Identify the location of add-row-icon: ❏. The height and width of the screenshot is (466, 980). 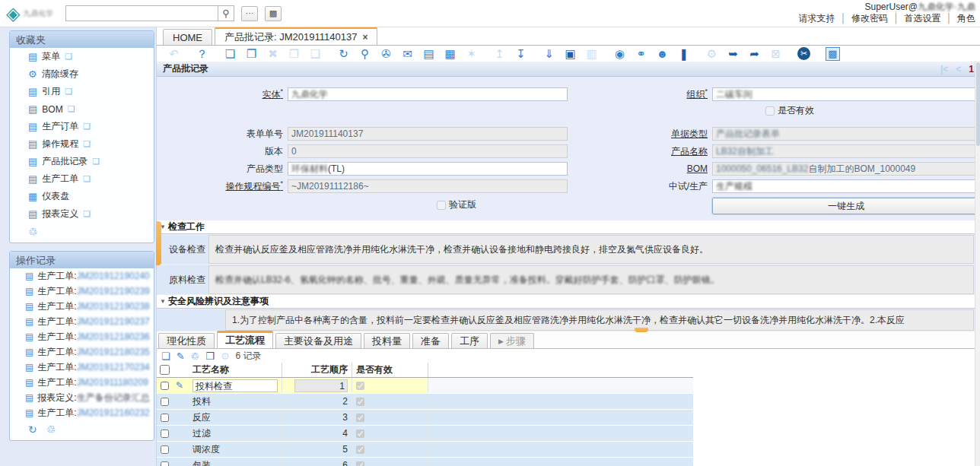
(166, 356).